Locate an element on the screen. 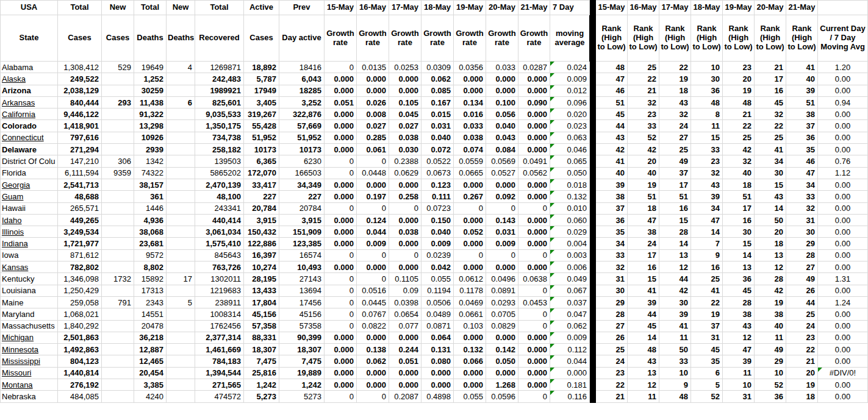  recovered-cell: 242,483 is located at coordinates (220, 79).